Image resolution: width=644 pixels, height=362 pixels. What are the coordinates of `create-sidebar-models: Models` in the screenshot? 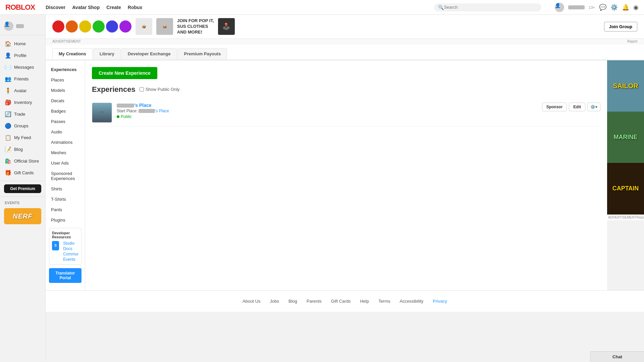 It's located at (65, 90).